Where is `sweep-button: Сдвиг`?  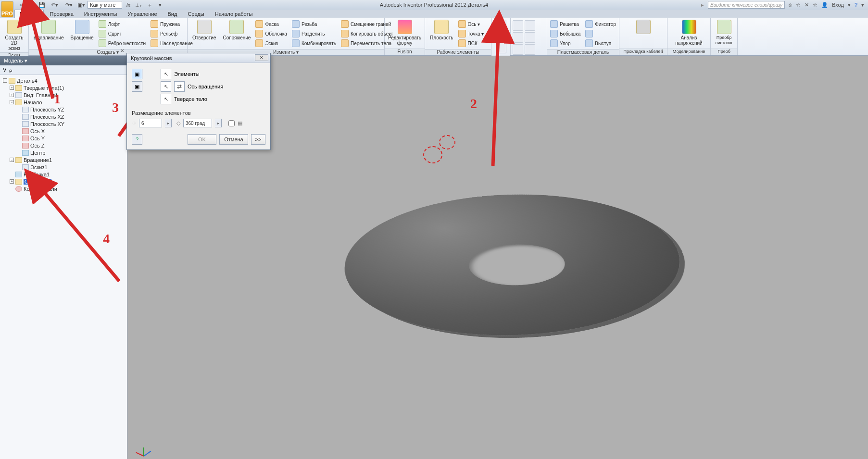 sweep-button: Сдвиг is located at coordinates (123, 34).